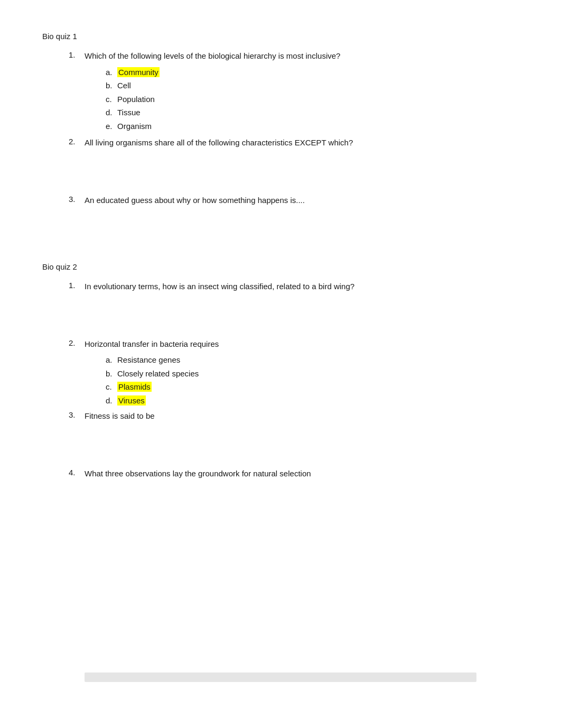 This screenshot has width=561, height=728. Describe the element at coordinates (302, 474) in the screenshot. I see `question-text: What three observations lay the groundwo…` at that location.